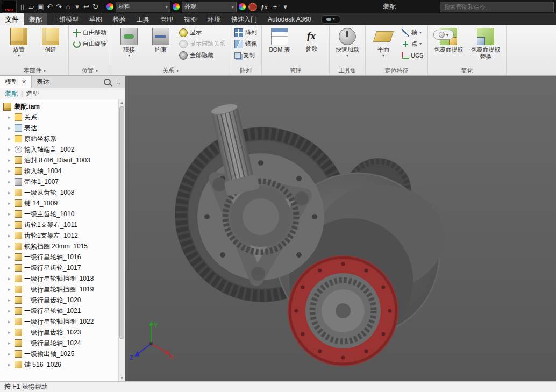 Image resolution: width=556 pixels, height=392 pixels. I want to click on tree-item: ▸ 输入轴_1004, so click(62, 171).